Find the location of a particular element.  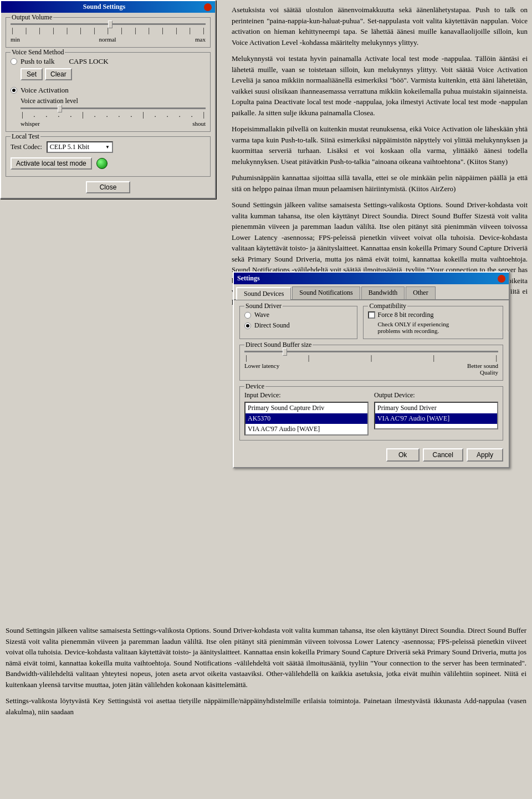

tab-other-label: Other is located at coordinates (420, 293).